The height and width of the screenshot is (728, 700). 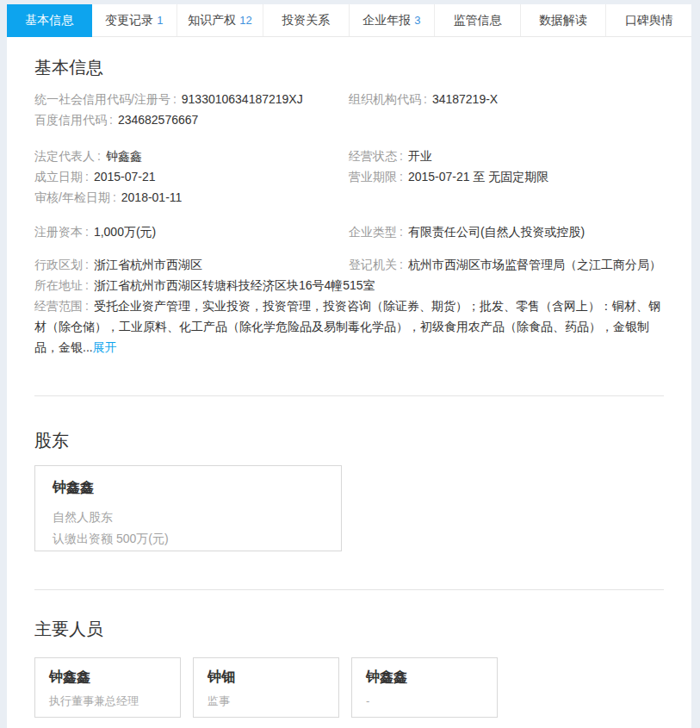 What do you see at coordinates (350, 177) in the screenshot?
I see `info-row: 成立日期:2015-07-21 营业期限:2015-07-21 至 无固定期限` at bounding box center [350, 177].